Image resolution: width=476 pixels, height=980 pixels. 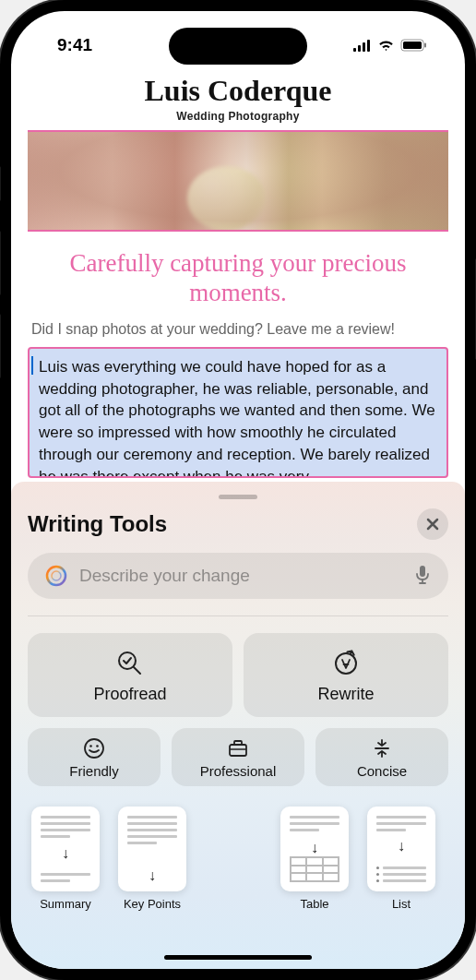 I want to click on professional-button: Professional, so click(x=238, y=757).